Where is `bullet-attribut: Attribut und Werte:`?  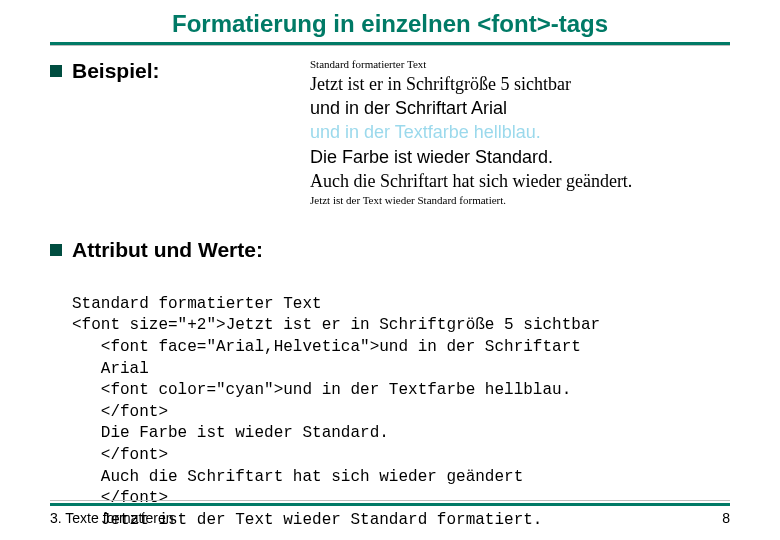 bullet-attribut: Attribut und Werte: is located at coordinates (390, 250).